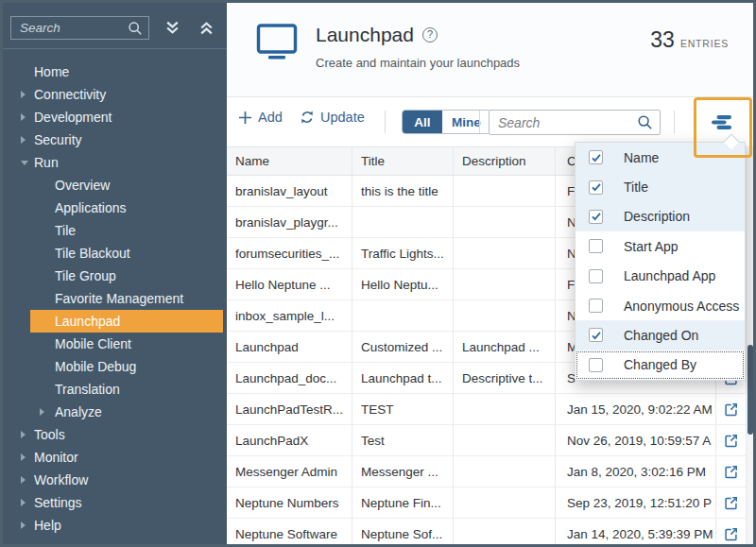  What do you see at coordinates (660, 276) in the screenshot?
I see `column-menu-item-launchpad-app: Launchpad App` at bounding box center [660, 276].